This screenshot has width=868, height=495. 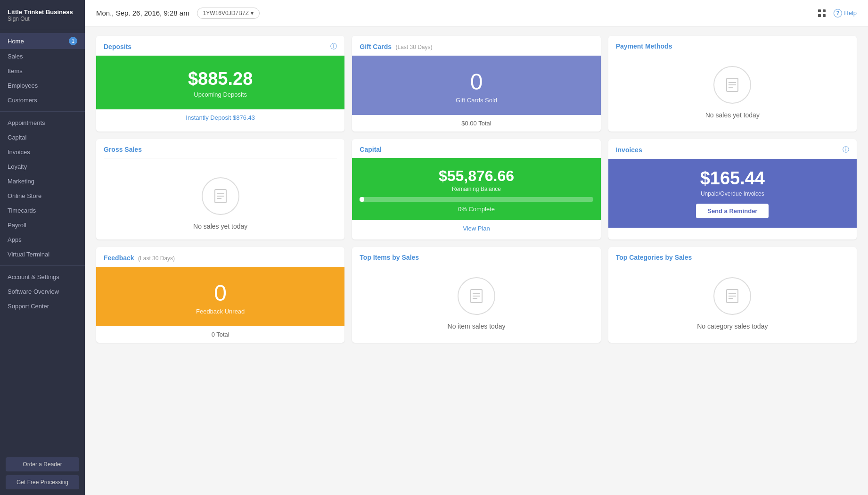 What do you see at coordinates (42, 196) in the screenshot?
I see `sidebar-item-online-store: Online Store` at bounding box center [42, 196].